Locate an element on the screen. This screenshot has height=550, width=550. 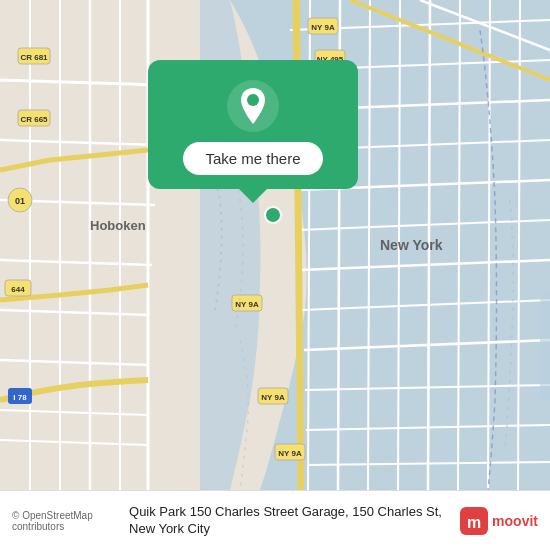
svg-text: CR 681 is located at coordinates (34, 58).